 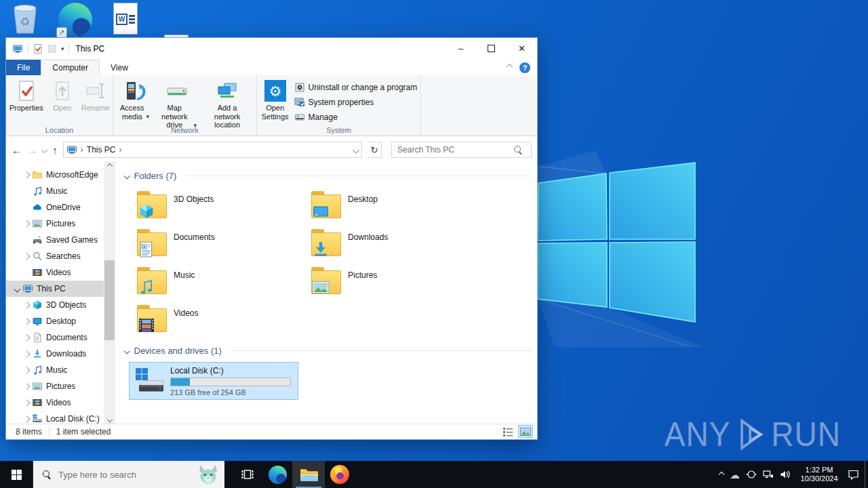 I want to click on folder-tile-videos: Videos, so click(x=218, y=324).